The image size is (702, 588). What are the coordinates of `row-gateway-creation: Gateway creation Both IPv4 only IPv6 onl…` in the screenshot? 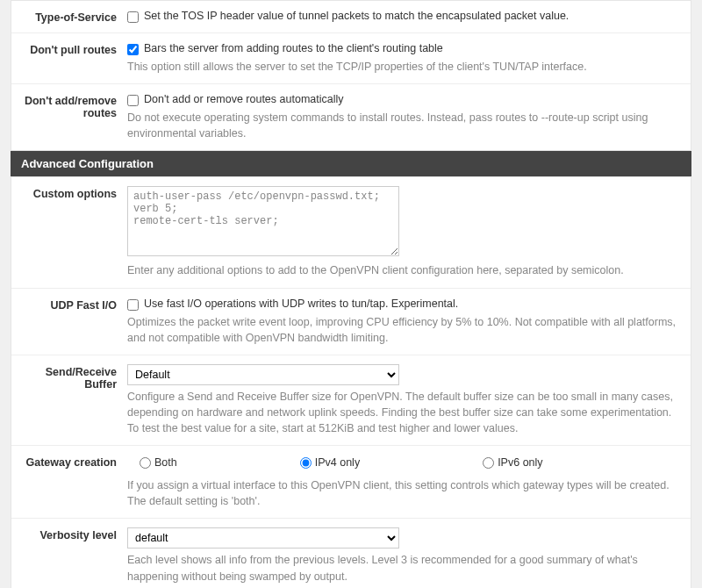 It's located at (351, 481).